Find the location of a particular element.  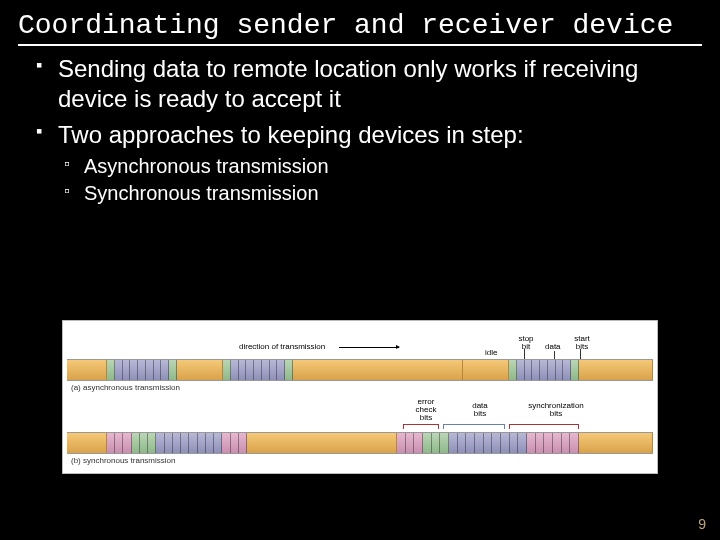

seg-syn-right is located at coordinates (616, 443).